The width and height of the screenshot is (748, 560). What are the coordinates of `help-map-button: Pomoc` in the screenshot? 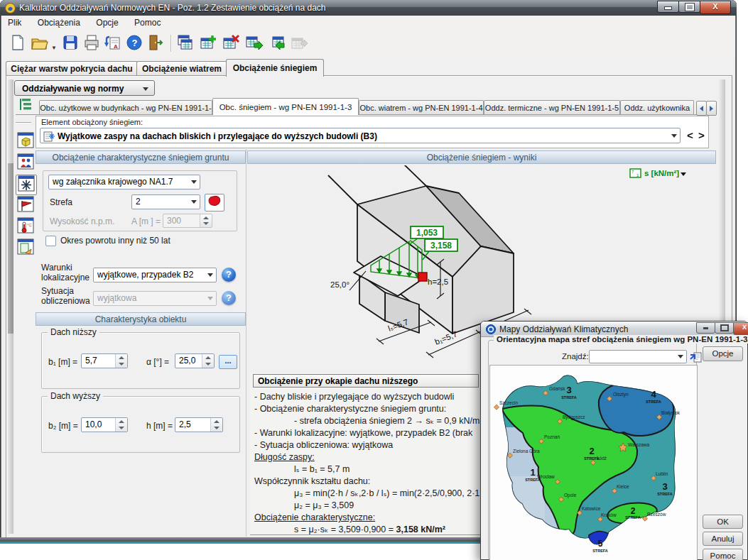 It's located at (723, 554).